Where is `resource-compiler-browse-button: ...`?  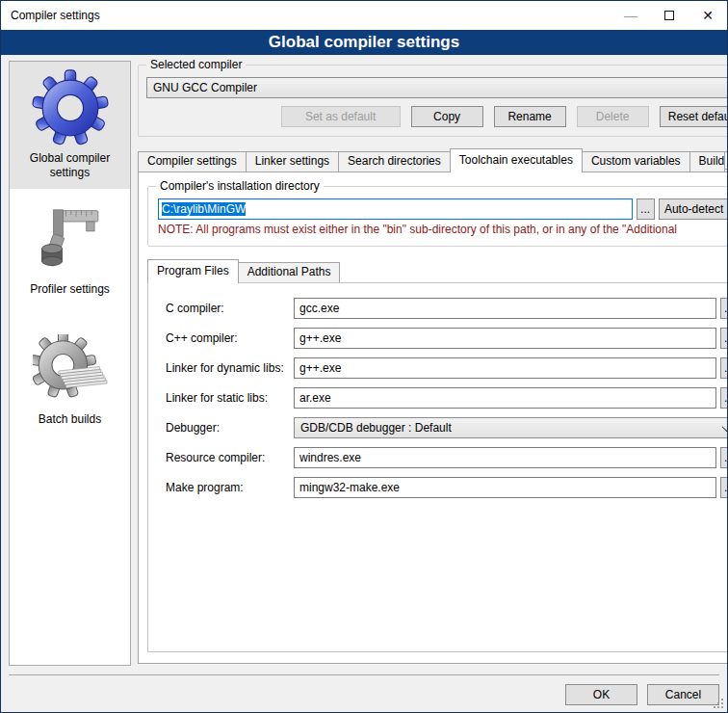 resource-compiler-browse-button: ... is located at coordinates (724, 458).